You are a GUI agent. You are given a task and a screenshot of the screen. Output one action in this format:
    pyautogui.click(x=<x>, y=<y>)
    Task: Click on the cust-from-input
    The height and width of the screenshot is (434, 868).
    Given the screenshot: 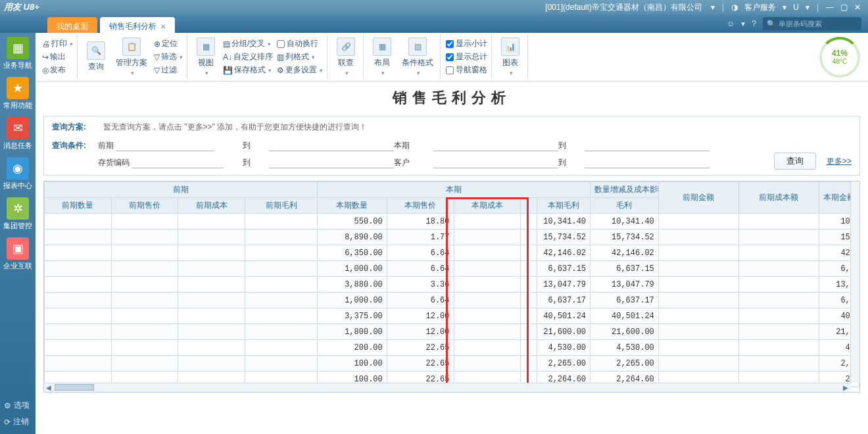 What is the action you would take?
    pyautogui.click(x=496, y=162)
    